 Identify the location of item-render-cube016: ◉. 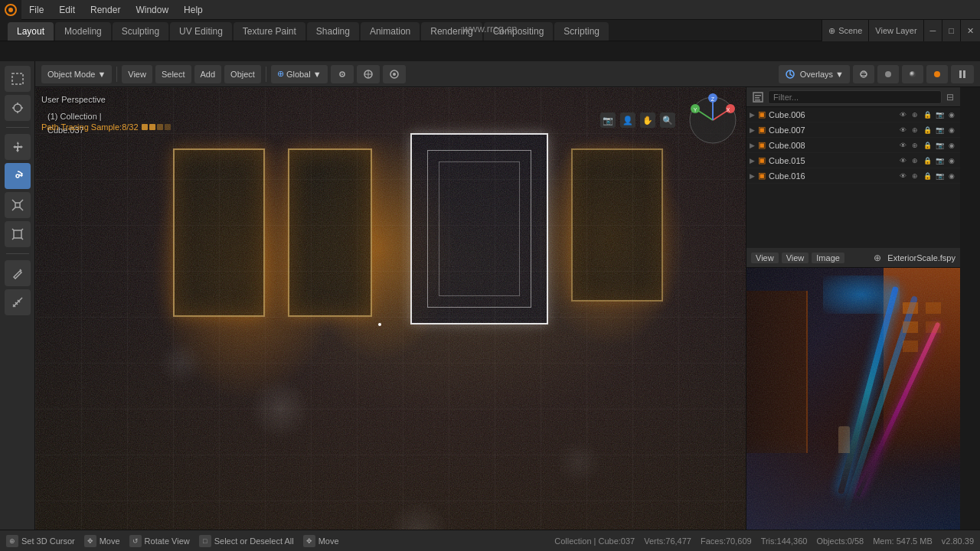
(952, 176).